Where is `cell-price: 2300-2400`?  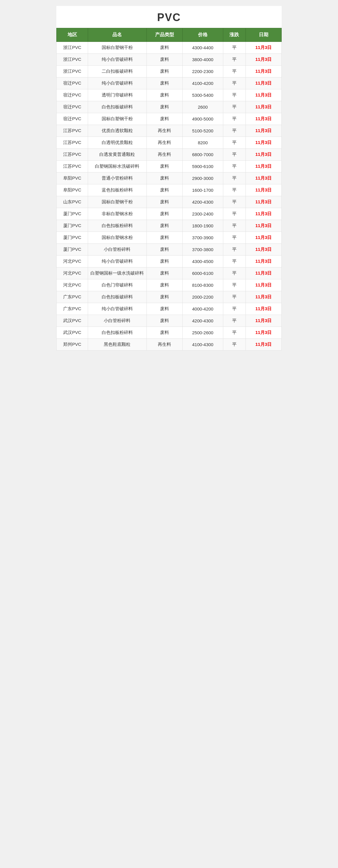
cell-price: 2300-2400 is located at coordinates (203, 214).